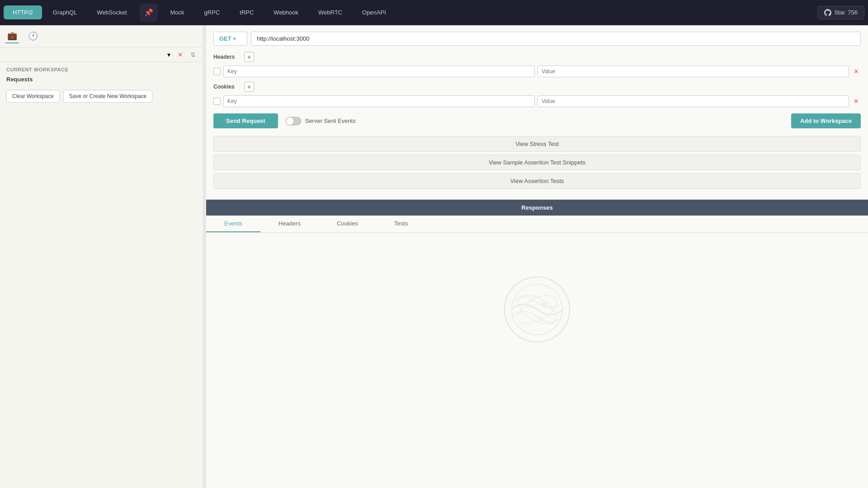 The height and width of the screenshot is (488, 868). What do you see at coordinates (112, 13) in the screenshot?
I see `tab-websocket: WebSocket` at bounding box center [112, 13].